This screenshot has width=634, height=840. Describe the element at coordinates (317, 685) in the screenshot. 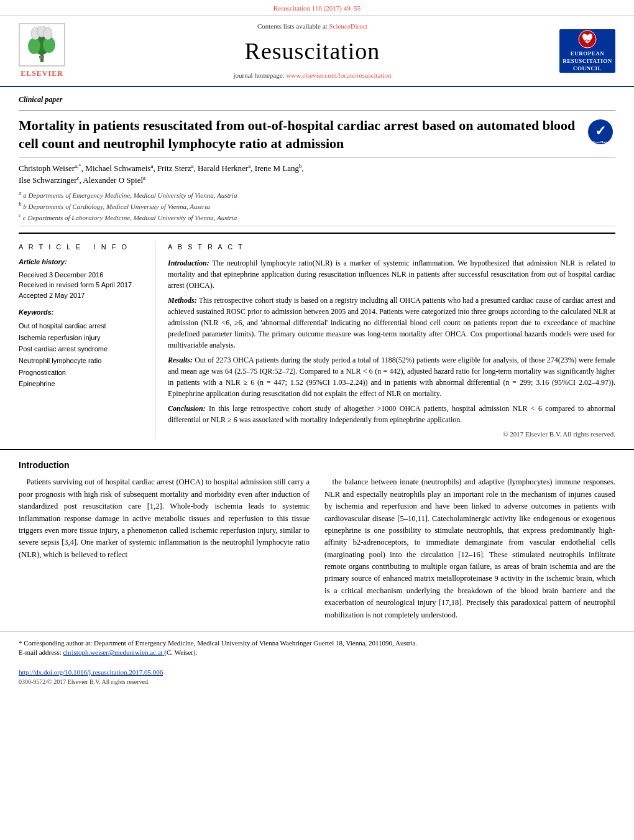

I see `issn-line: 0300-9572/© 2017 Elsevier B.V. All right…` at that location.